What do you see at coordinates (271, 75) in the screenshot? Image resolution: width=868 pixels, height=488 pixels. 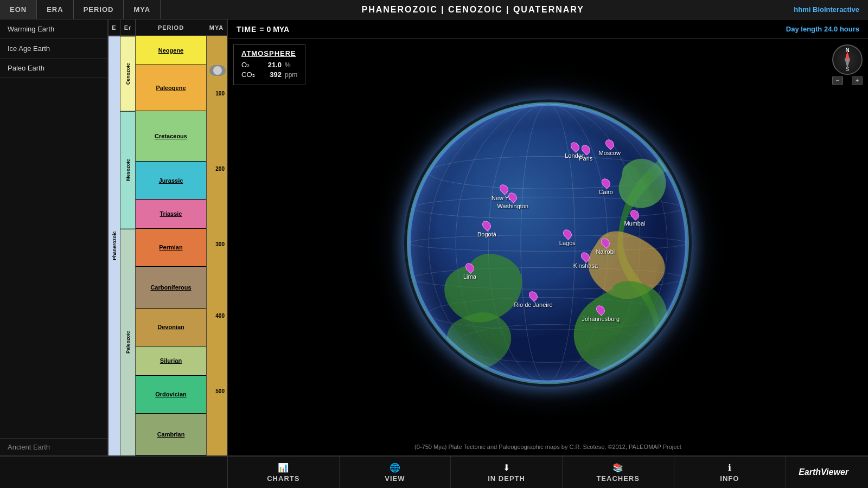 I see `co2-value: 392` at bounding box center [271, 75].